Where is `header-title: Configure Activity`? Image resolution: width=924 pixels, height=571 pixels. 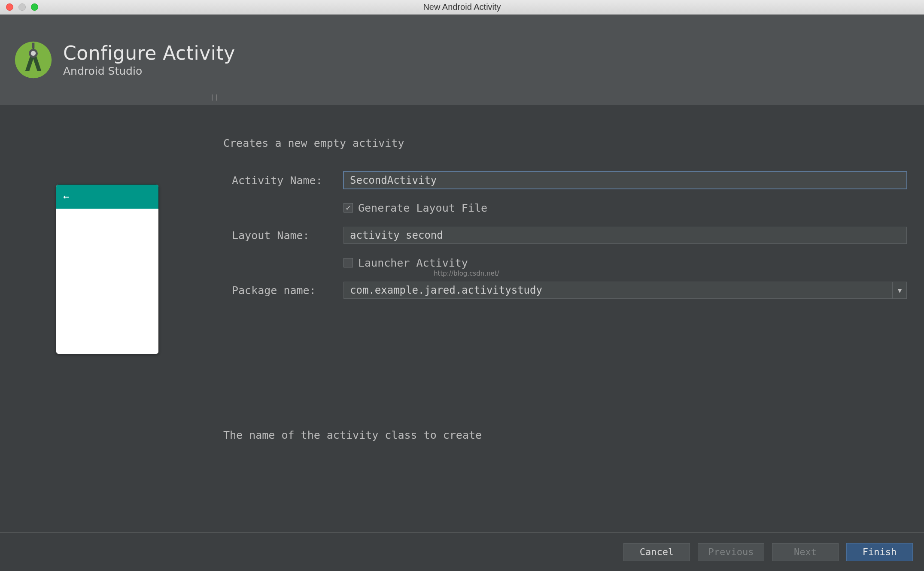
header-title: Configure Activity is located at coordinates (149, 53).